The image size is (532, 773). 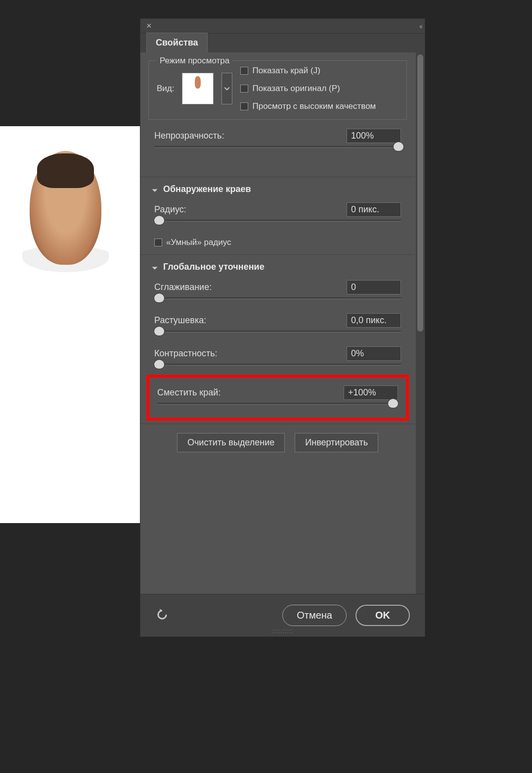 I want to click on contrast-input, so click(x=374, y=353).